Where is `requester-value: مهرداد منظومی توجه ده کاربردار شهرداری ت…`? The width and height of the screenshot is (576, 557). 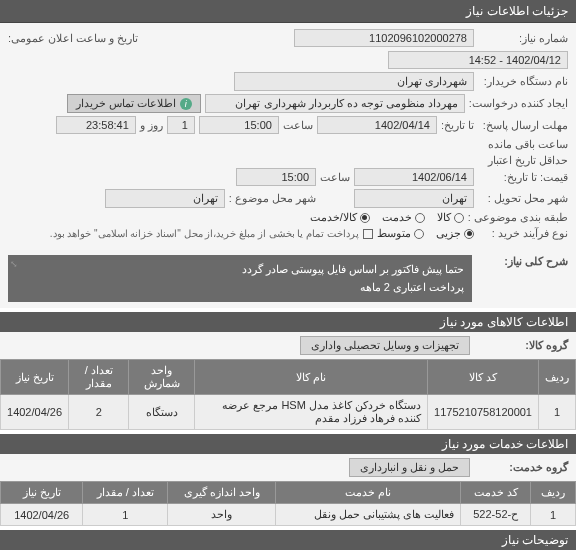 requester-value: مهرداد منظومی توجه ده کاربردار شهرداری ت… is located at coordinates (335, 104).